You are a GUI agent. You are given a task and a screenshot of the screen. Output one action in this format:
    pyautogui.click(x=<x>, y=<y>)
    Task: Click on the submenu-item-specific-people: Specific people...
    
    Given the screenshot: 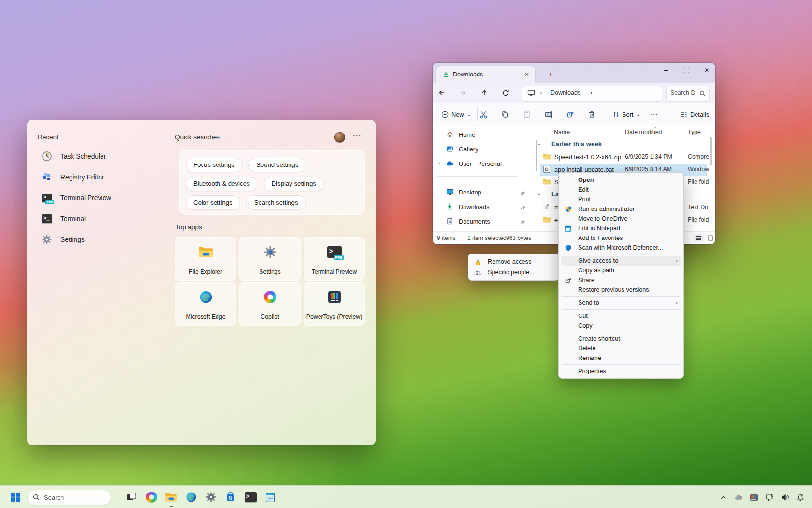 What is the action you would take?
    pyautogui.click(x=513, y=272)
    